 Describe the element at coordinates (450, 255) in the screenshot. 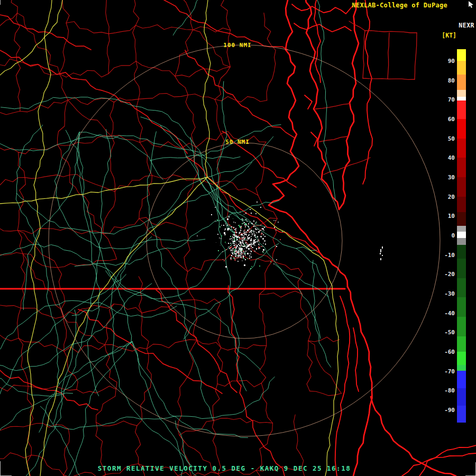

I see `colorbar-tick--10: -10` at that location.